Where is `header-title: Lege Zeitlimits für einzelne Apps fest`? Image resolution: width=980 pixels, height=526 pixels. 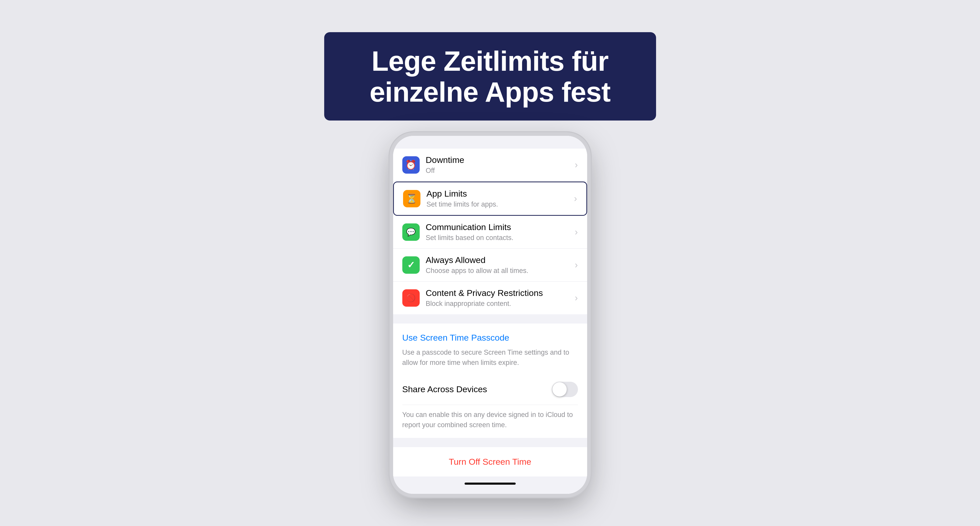
header-title: Lege Zeitlimits für einzelne Apps fest is located at coordinates (490, 76).